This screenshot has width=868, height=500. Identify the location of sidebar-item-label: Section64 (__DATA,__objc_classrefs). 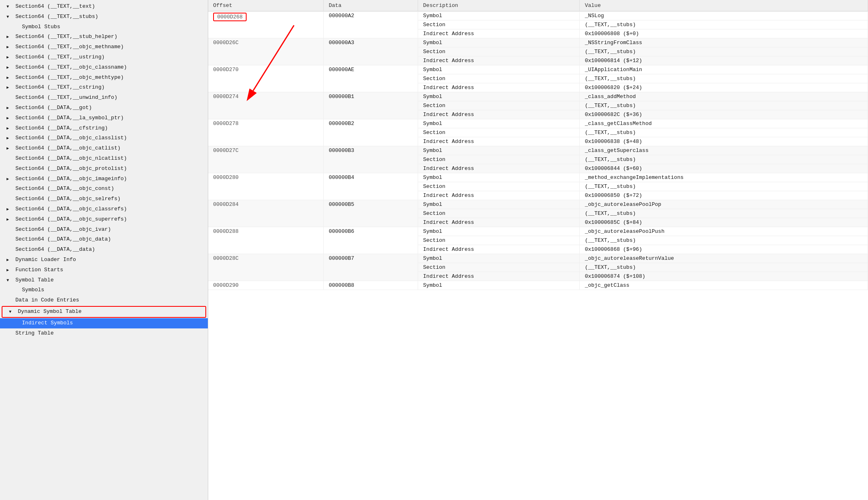
(71, 209).